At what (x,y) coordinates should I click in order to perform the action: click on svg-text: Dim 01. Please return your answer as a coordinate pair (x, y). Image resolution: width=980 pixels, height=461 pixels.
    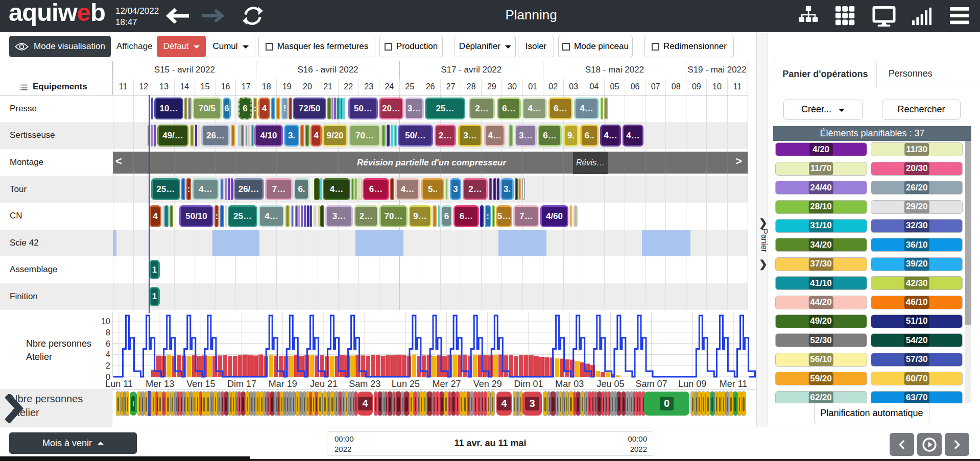
    Looking at the image, I should click on (528, 384).